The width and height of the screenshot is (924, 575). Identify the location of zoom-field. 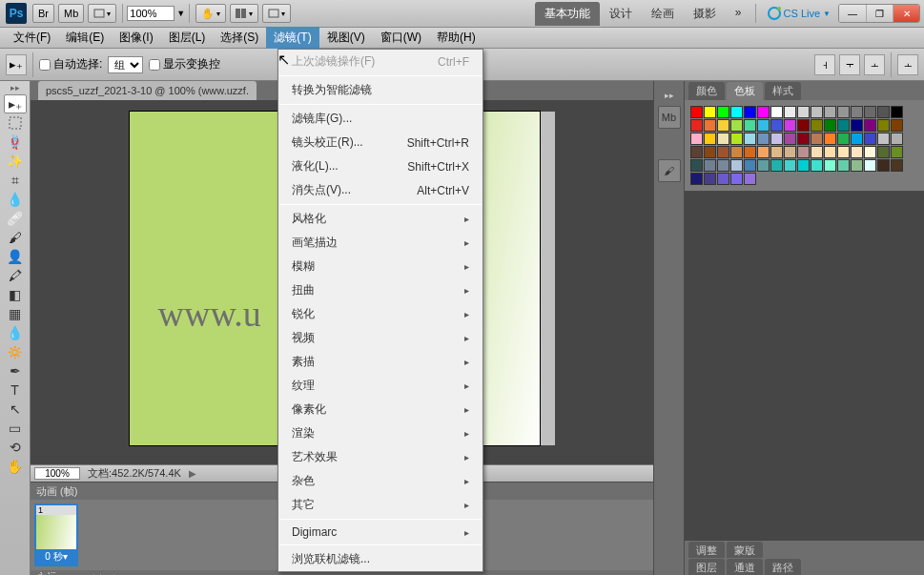
(57, 473).